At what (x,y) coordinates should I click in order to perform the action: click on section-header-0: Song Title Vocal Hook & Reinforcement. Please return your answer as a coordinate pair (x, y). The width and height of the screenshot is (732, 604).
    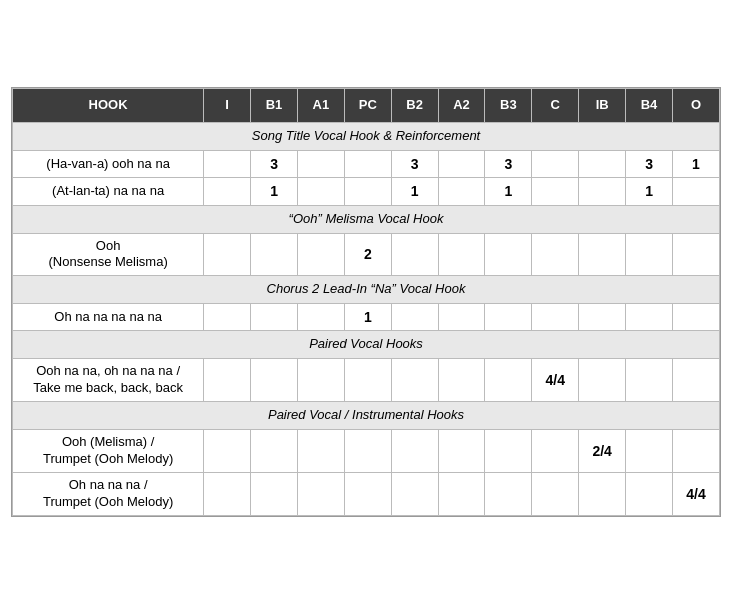
    Looking at the image, I should click on (366, 137).